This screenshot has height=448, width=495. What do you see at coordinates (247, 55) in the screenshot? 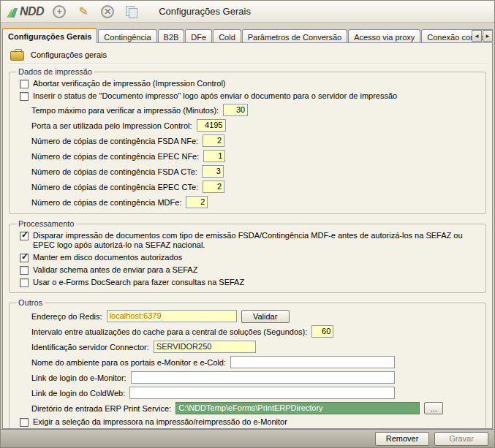
I see `page-header: Configurações gerais` at bounding box center [247, 55].